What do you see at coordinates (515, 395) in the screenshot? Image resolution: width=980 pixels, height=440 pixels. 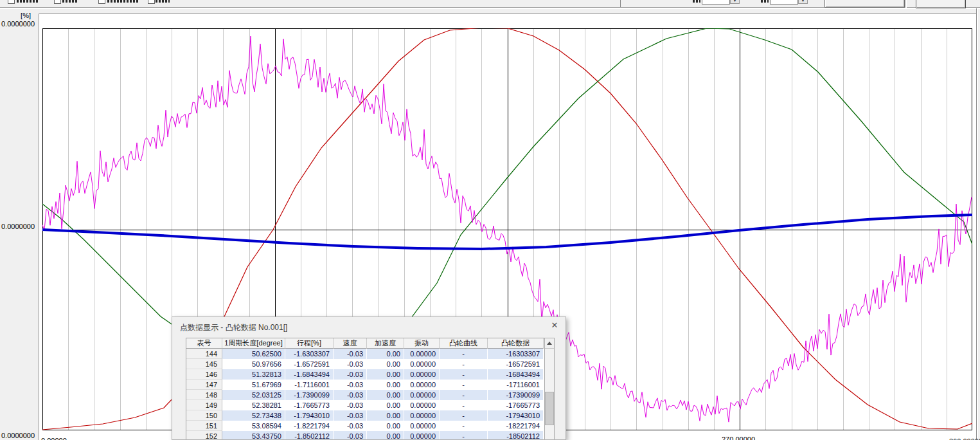 I see `data-cell: -17390099` at bounding box center [515, 395].